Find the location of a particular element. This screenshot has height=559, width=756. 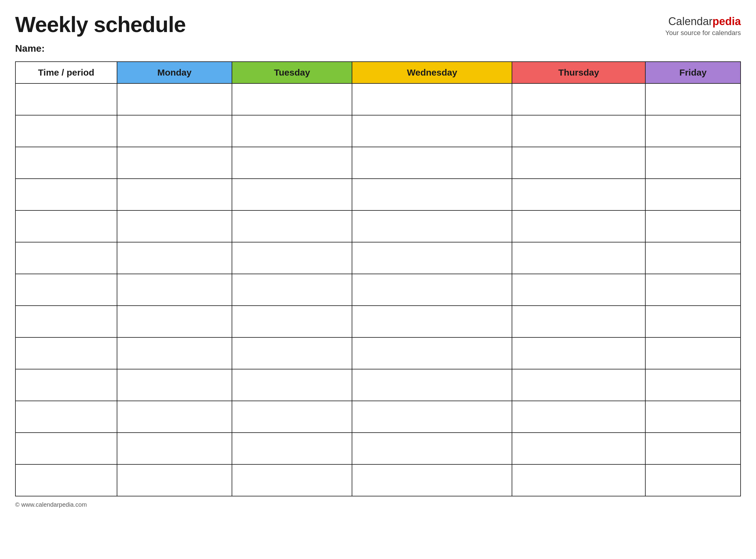

cell-row4-col3 is located at coordinates (432, 226).